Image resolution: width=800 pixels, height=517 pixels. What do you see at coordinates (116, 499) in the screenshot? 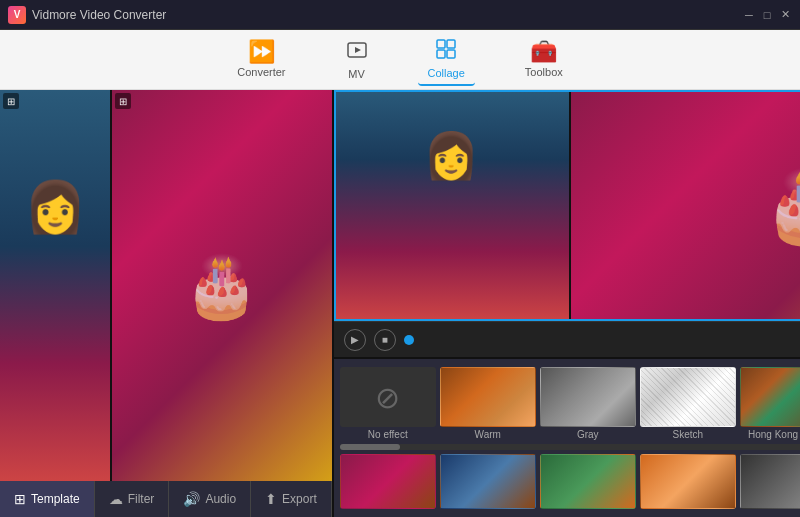
I see `filter-icon: ☁` at bounding box center [116, 499].